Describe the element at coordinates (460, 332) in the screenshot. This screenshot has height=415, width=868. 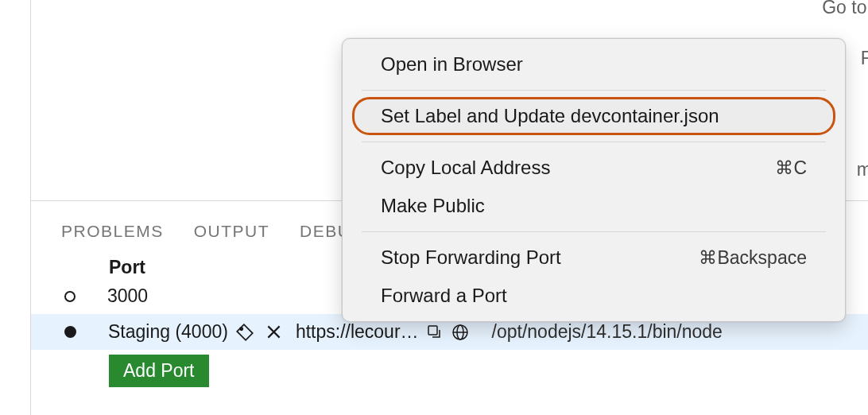
I see `globe-icon` at that location.